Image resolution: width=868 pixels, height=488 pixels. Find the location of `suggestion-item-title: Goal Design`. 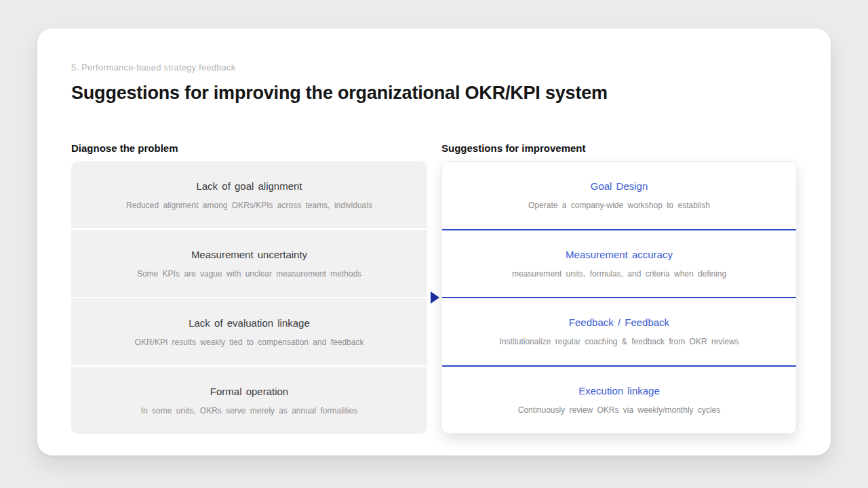

suggestion-item-title: Goal Design is located at coordinates (620, 186).